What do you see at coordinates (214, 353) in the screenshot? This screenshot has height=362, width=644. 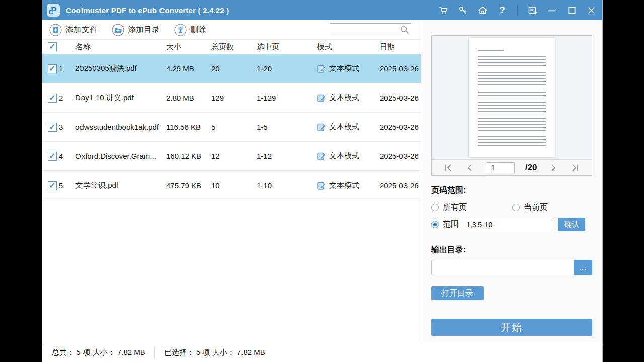 I see `status-selected: 已选择： 5 项 大小： 7.82 MB` at bounding box center [214, 353].